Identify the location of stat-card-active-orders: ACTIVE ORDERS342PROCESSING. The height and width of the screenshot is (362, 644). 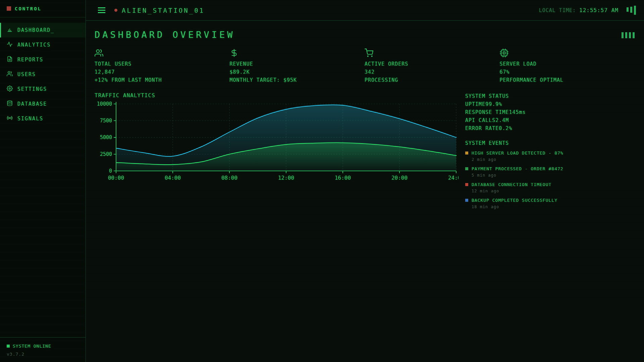
(432, 66).